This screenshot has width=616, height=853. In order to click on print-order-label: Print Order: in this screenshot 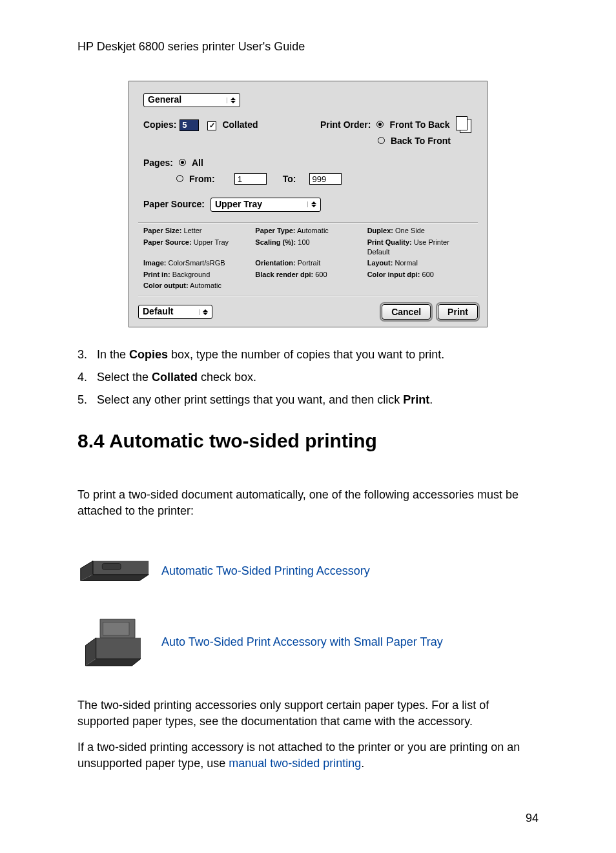, I will do `click(346, 125)`.